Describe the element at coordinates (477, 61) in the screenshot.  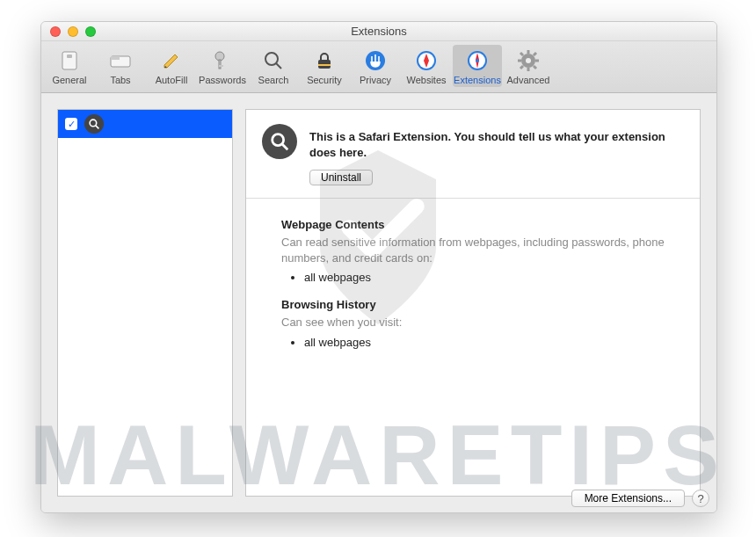
I see `puzzle-icon` at that location.